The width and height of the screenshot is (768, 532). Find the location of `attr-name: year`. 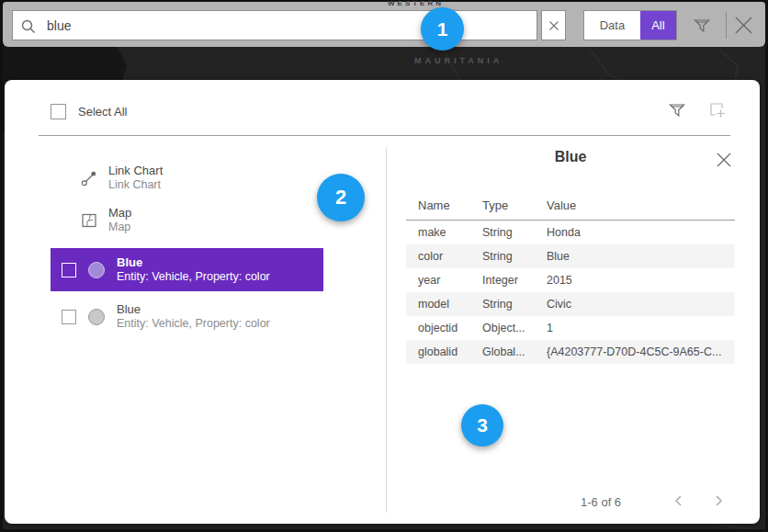

attr-name: year is located at coordinates (429, 280).